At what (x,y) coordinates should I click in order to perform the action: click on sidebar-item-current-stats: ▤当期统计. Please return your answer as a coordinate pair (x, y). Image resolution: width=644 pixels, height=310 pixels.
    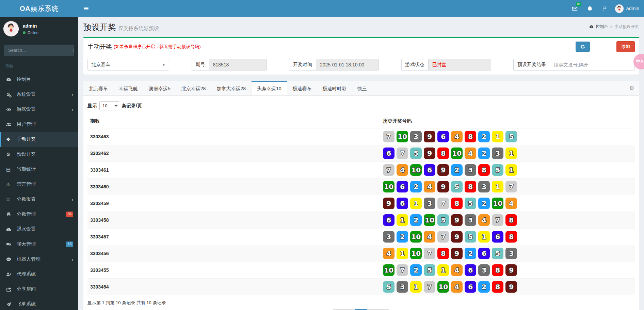
    Looking at the image, I should click on (39, 169).